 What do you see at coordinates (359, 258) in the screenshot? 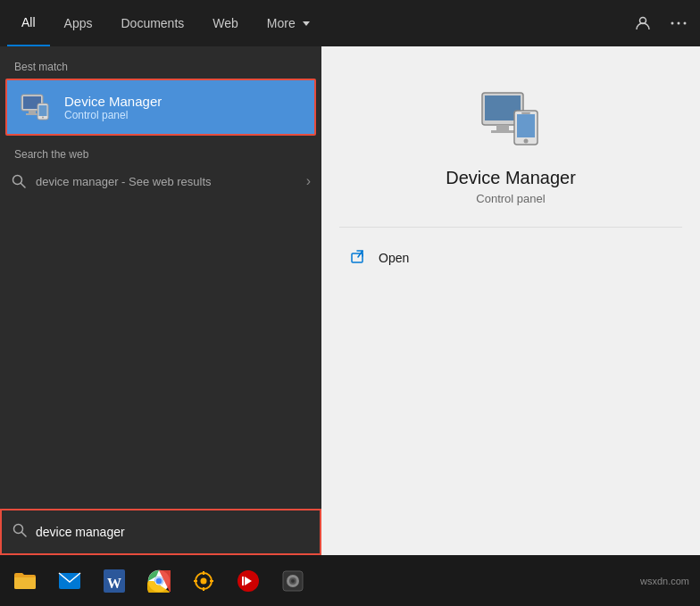
I see `open-svg-icon` at bounding box center [359, 258].